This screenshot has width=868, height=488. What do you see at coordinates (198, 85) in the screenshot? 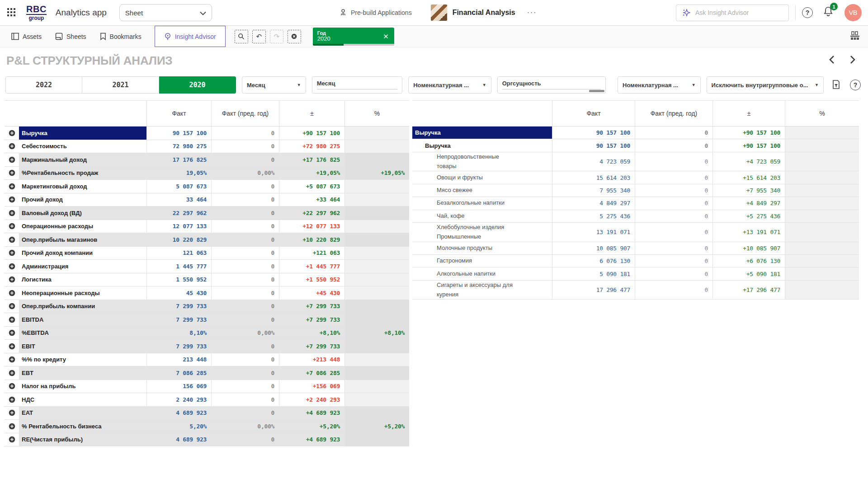
I see `year-button-2020: 2020` at bounding box center [198, 85].